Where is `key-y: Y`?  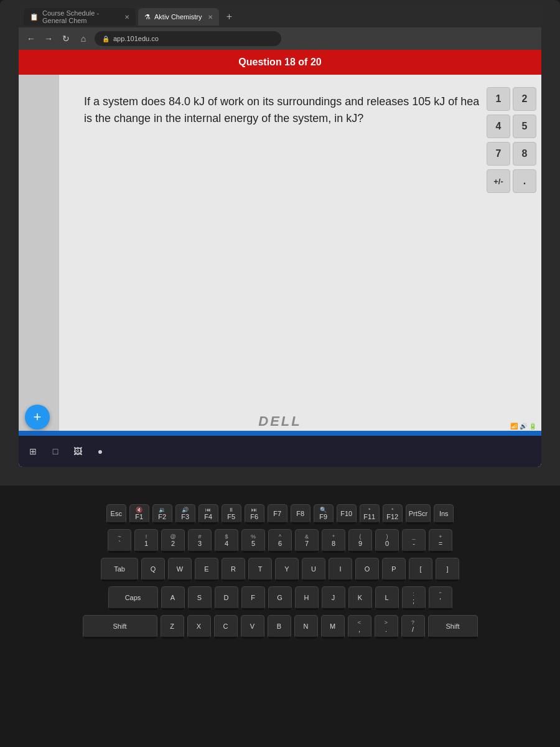 key-y: Y is located at coordinates (287, 570).